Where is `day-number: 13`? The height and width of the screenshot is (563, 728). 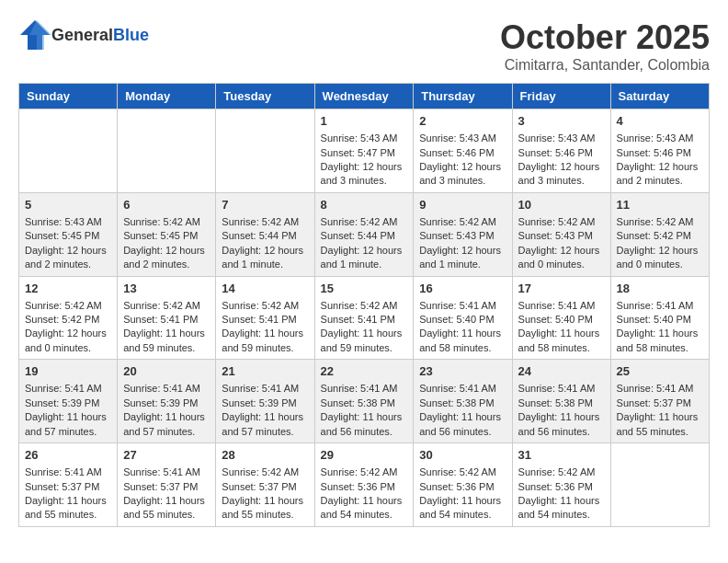
day-number: 13 is located at coordinates (166, 289).